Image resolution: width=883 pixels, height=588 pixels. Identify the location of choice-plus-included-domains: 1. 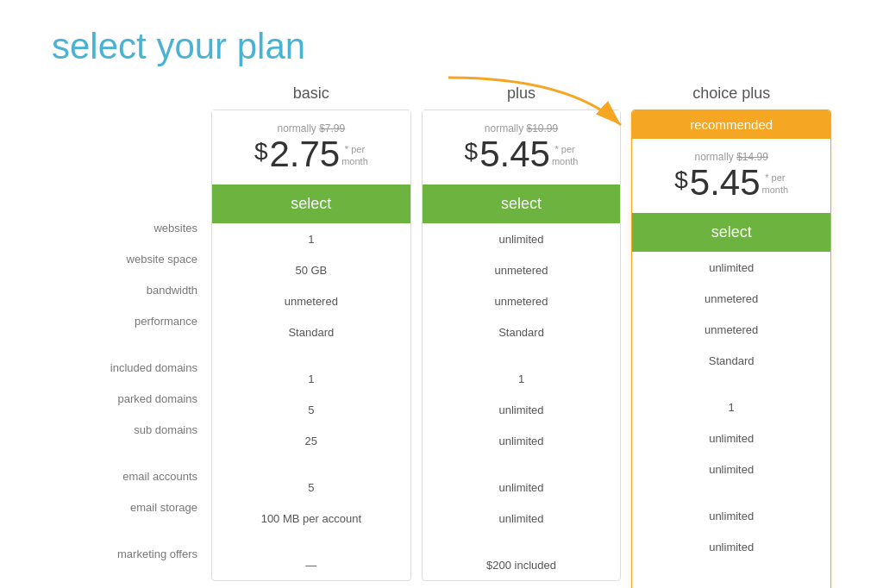
(731, 407).